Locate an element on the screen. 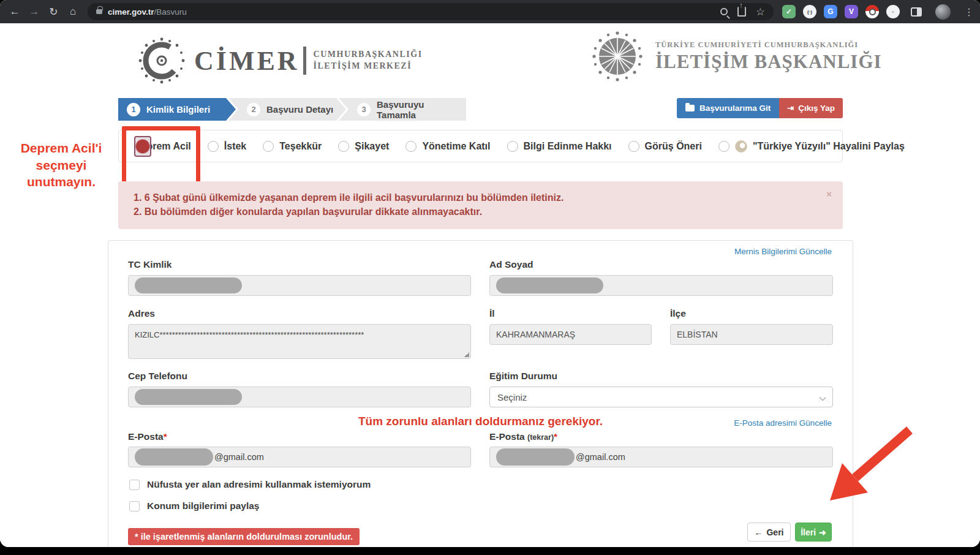  back-icon: ← is located at coordinates (15, 12).